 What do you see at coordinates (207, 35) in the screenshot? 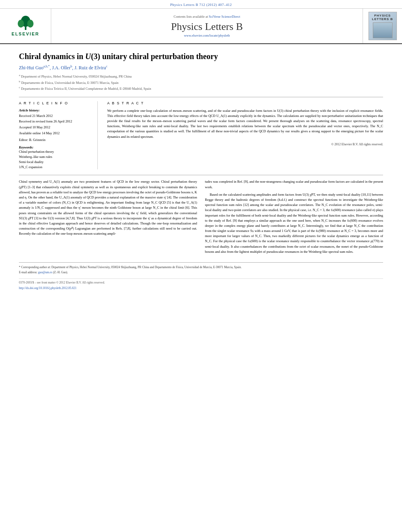
I see `journal-url: www.elsevier.com/locate/physletb` at bounding box center [207, 35].